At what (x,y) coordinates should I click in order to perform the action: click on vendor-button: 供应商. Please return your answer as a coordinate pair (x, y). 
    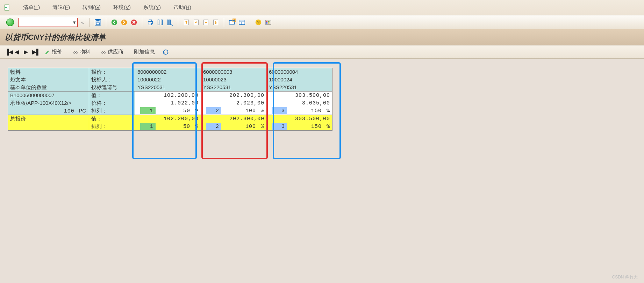
    Looking at the image, I should click on (112, 52).